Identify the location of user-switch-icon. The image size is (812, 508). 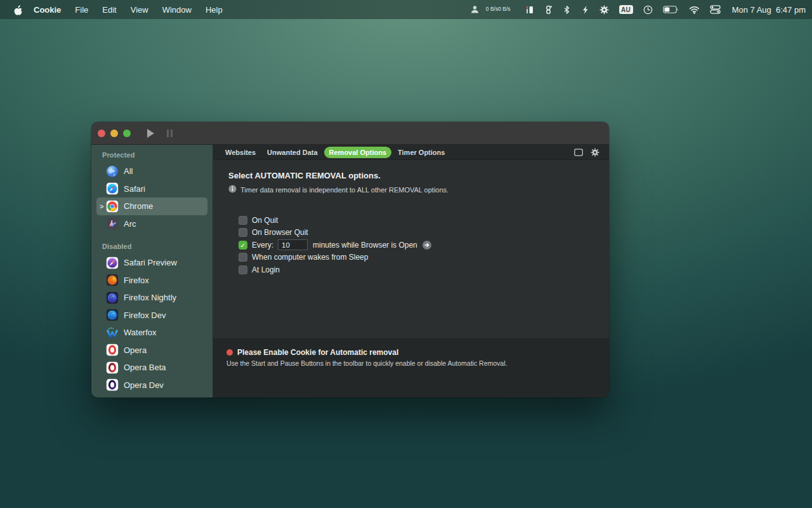
(475, 10).